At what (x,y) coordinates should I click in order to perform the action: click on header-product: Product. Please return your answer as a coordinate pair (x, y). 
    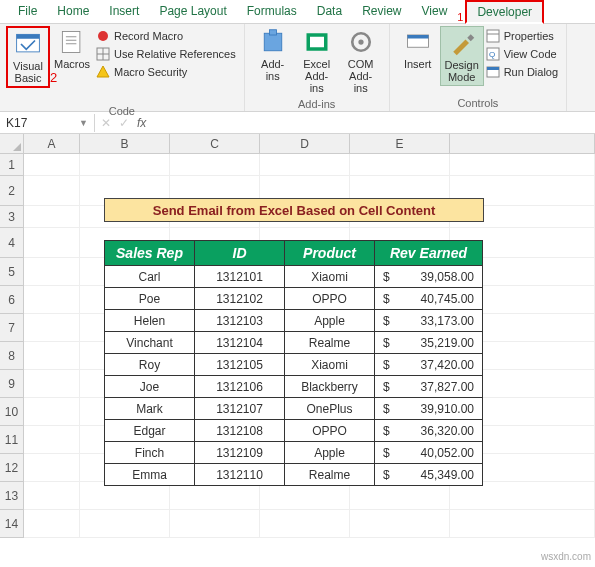
    Looking at the image, I should click on (330, 254).